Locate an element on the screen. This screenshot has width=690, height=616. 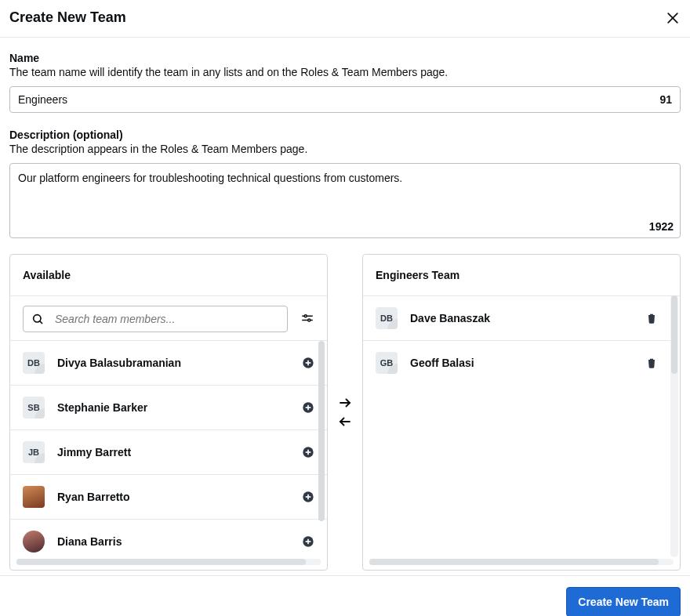
dialog-footer: Create New Team is located at coordinates (345, 596).